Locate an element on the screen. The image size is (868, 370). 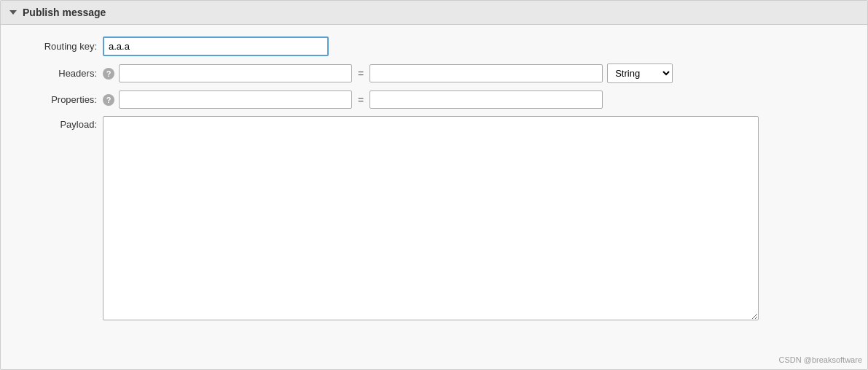
routing-key-row: Routing key: is located at coordinates (434, 47).